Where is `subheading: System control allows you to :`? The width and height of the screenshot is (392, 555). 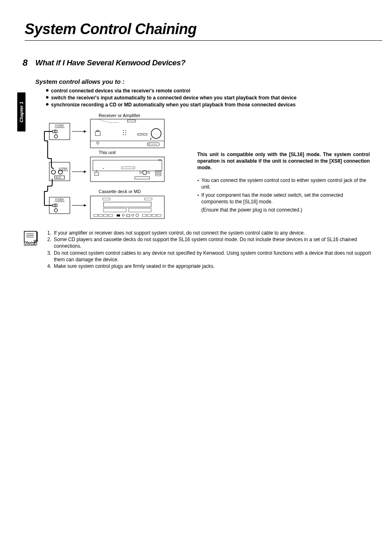 subheading: System control allows you to : is located at coordinates (80, 81).